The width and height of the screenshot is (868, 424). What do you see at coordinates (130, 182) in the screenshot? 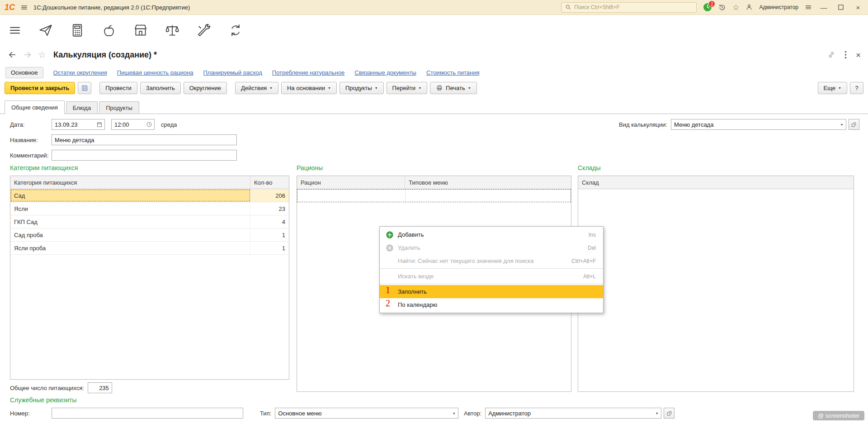
I see `column-header-category: Категория питающихся` at bounding box center [130, 182].